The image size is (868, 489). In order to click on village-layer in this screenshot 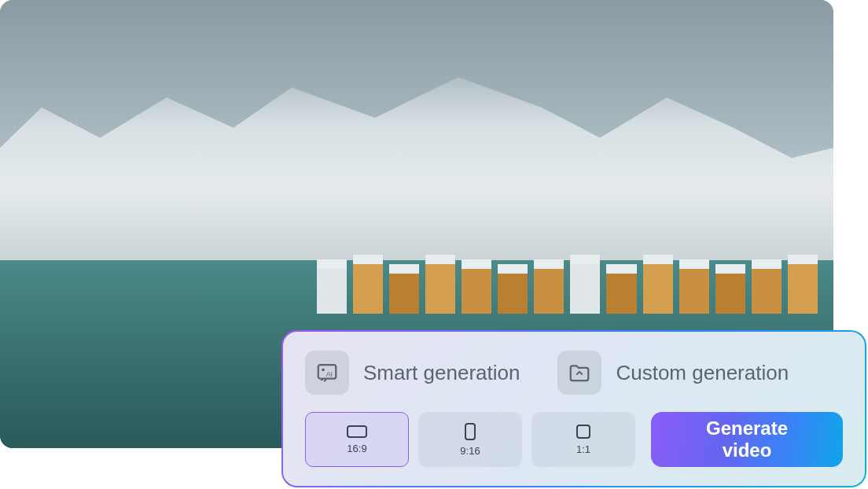, I will do `click(576, 264)`.